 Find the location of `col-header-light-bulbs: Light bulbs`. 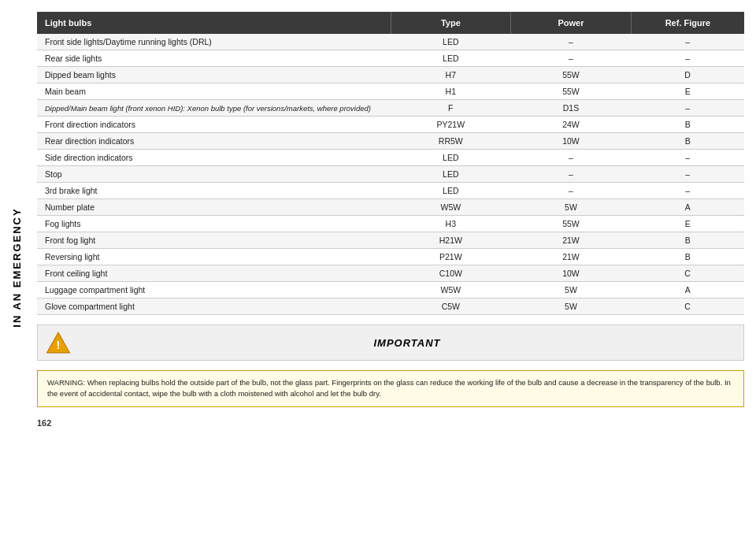

col-header-light-bulbs: Light bulbs is located at coordinates (214, 23).